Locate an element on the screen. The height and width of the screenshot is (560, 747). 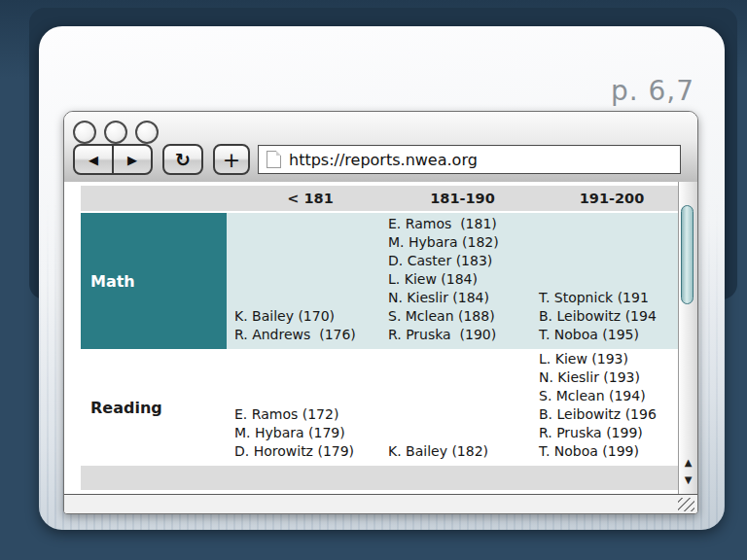
student-entry: N. Kieslir (193) is located at coordinates (609, 377).